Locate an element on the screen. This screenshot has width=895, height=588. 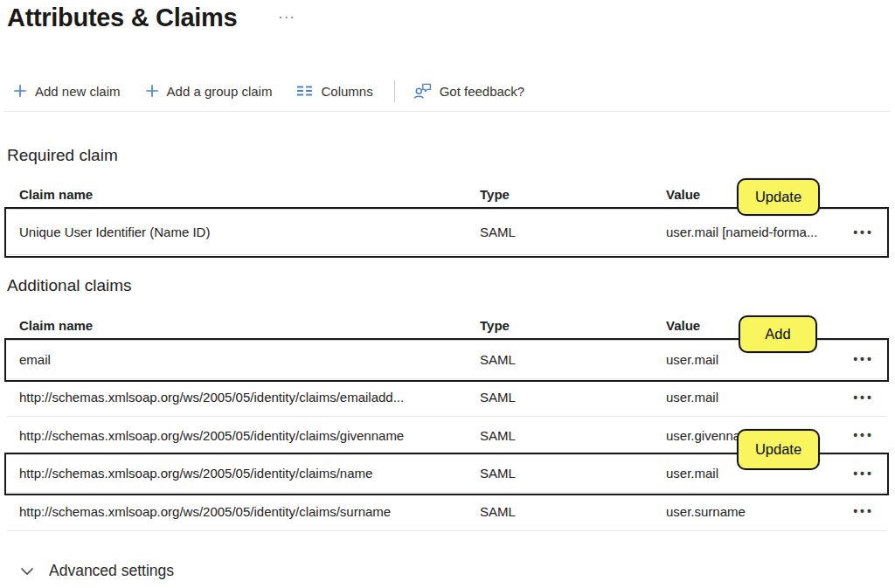
page-title: Attributes & Claims is located at coordinates (122, 17).